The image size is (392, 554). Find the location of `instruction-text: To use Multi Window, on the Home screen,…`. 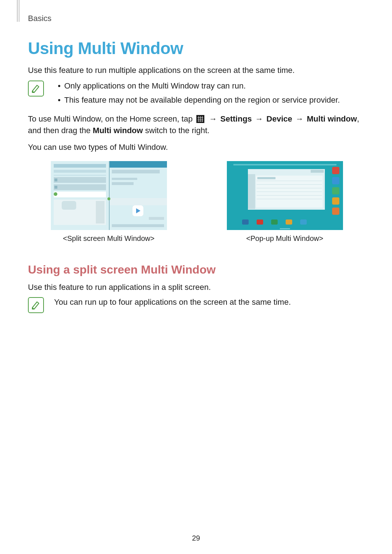

instruction-text: To use Multi Window, on the Home screen,… is located at coordinates (197, 125).